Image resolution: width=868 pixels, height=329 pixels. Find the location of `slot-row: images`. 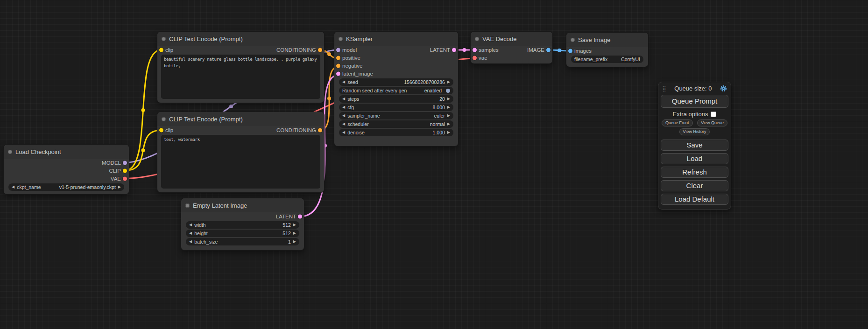

slot-row: images is located at coordinates (607, 50).